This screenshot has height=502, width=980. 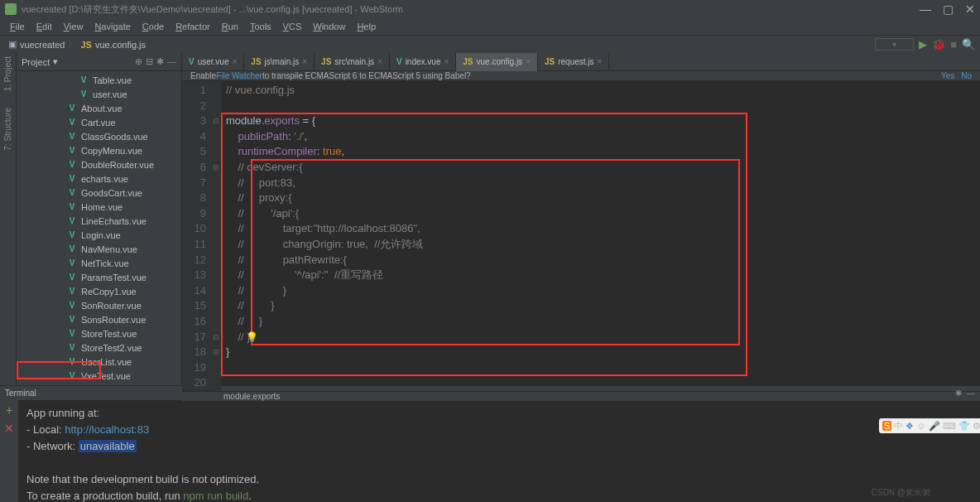 What do you see at coordinates (8, 219) in the screenshot?
I see `left-toolwindow-bar: 1: Project 7: Structure` at bounding box center [8, 219].